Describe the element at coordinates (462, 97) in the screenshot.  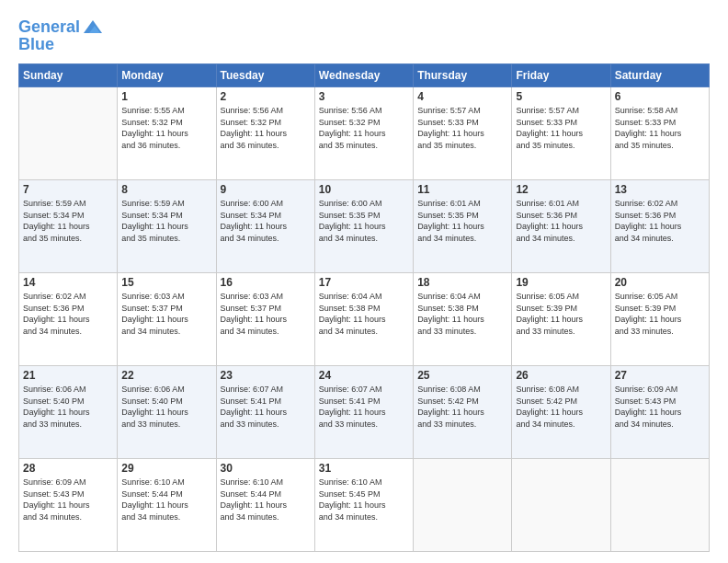
I see `day-number: 4` at that location.